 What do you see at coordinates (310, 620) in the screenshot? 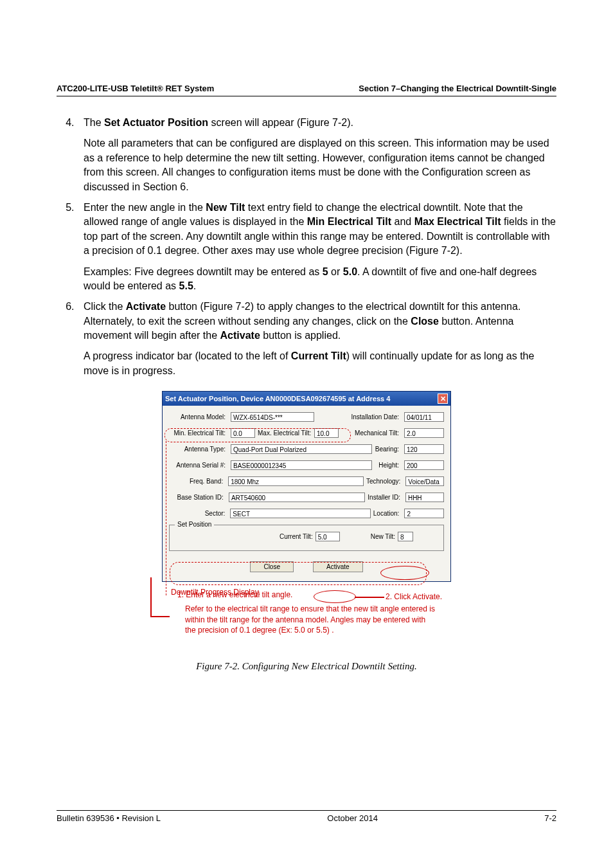
I see `annot-note: Refer to the electrical tilt range to en…` at bounding box center [310, 620].